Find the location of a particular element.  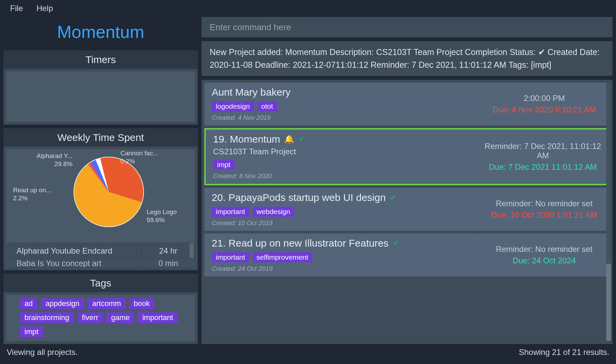

project-tag: logodesign is located at coordinates (233, 106).